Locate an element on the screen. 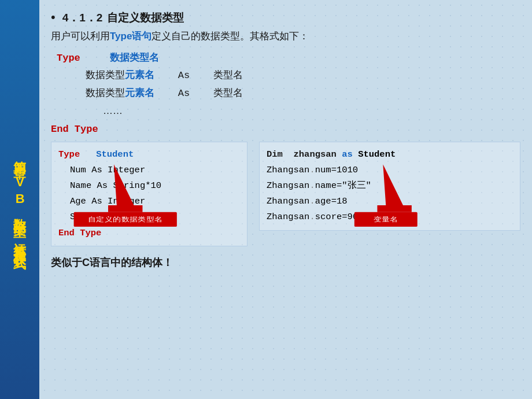 The image size is (532, 399). left-code-box: Type Student Num As Integer Name As Stri… is located at coordinates (149, 194).